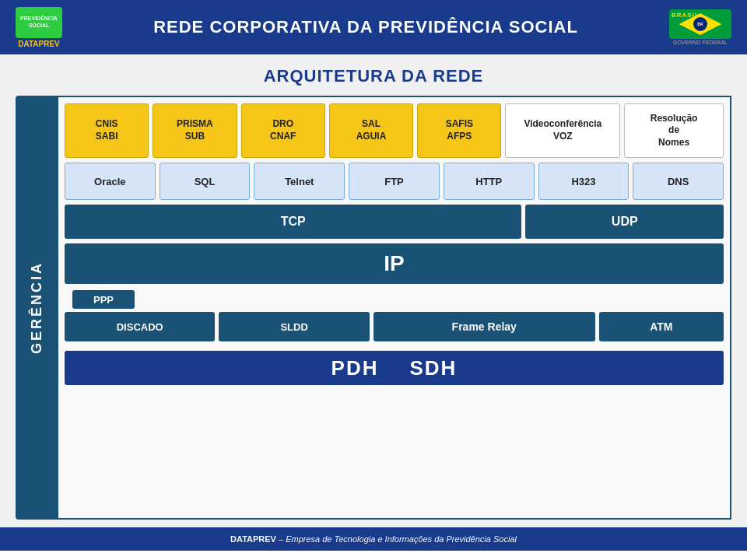 This screenshot has width=747, height=560. Describe the element at coordinates (584, 181) in the screenshot. I see `proto-h323: H323` at that location.